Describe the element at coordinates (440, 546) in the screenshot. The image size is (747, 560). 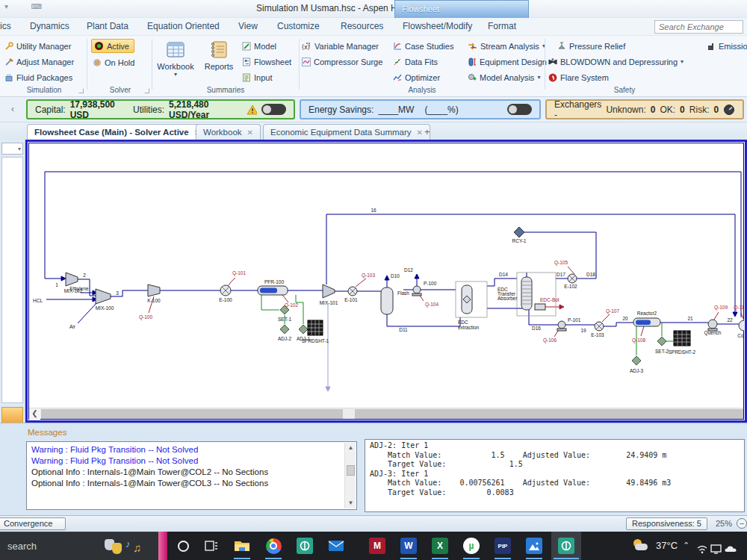
I see `excel-icon: X` at that location.